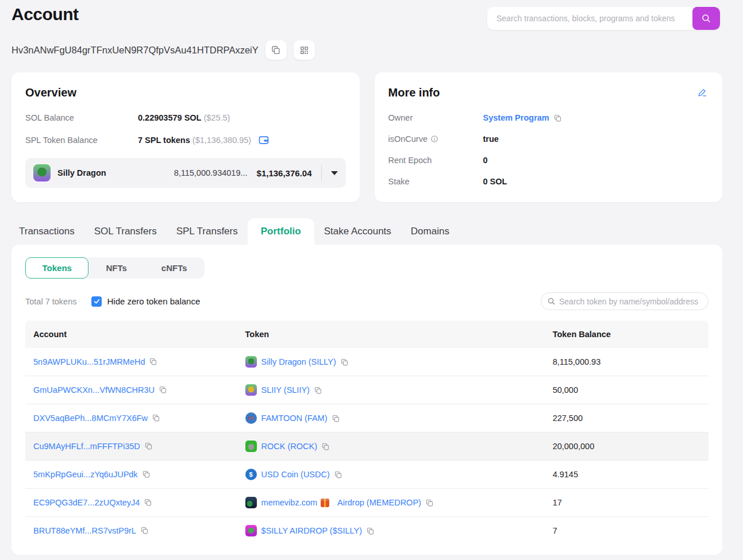 The image size is (743, 560). I want to click on token-link: Silly Dragon (SILLY), so click(299, 362).